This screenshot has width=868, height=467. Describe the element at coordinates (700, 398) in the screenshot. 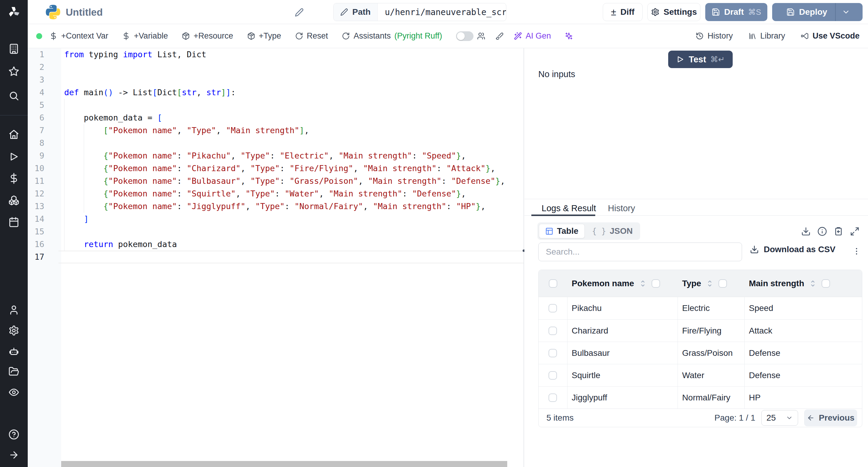

I see `table-row: JigglypuffNormal/FairyHP` at that location.